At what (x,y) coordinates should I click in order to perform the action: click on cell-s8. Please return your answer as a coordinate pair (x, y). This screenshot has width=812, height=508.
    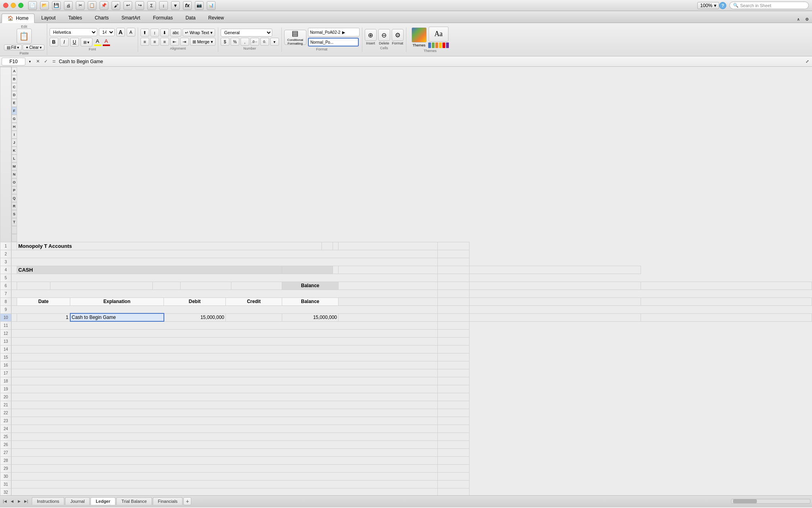
    Looking at the image, I should click on (388, 301).